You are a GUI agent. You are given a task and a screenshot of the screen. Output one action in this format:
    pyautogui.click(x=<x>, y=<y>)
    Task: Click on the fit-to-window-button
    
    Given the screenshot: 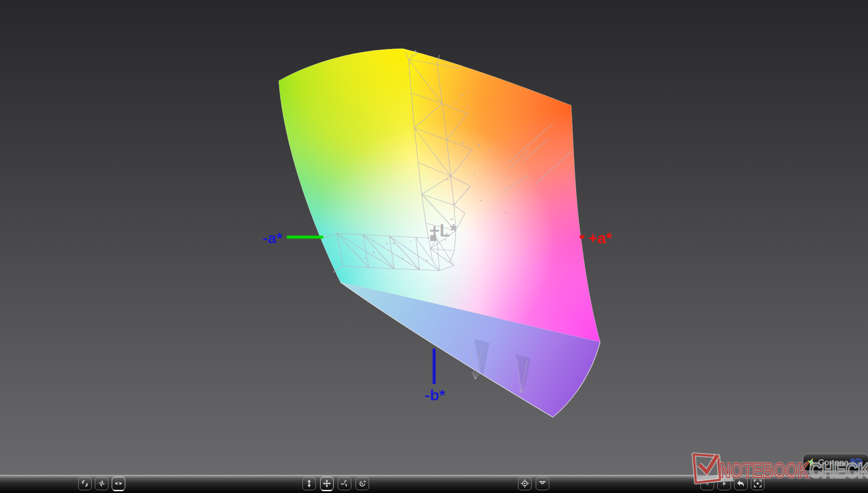 What is the action you would take?
    pyautogui.click(x=758, y=483)
    